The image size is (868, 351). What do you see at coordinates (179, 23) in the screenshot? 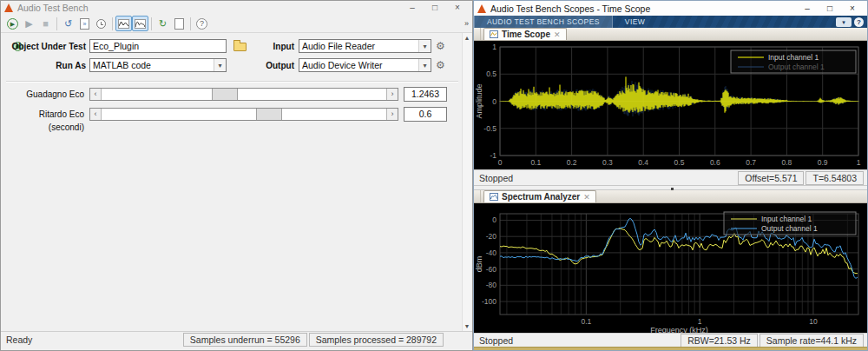
I see `open-document-button` at bounding box center [179, 23].